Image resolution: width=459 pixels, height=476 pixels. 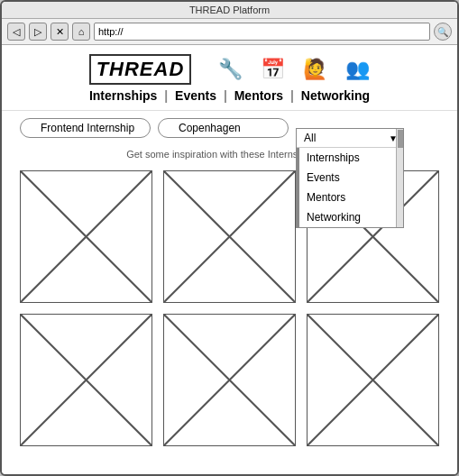 What do you see at coordinates (81, 32) in the screenshot?
I see `home-button: ⌂` at bounding box center [81, 32].